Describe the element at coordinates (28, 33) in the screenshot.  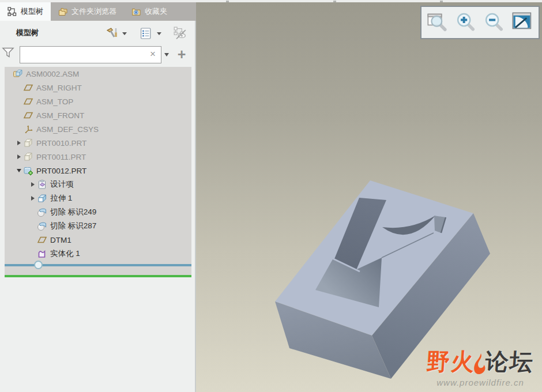
I see `panel-title: 模型树` at that location.